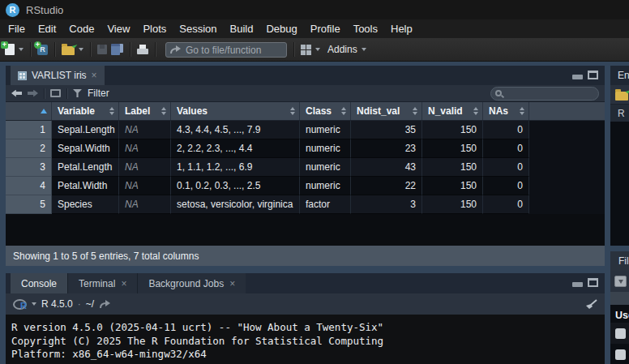 Image resolution: width=629 pixels, height=364 pixels. Describe the element at coordinates (21, 49) in the screenshot. I see `new-file-caret-icon` at that location.